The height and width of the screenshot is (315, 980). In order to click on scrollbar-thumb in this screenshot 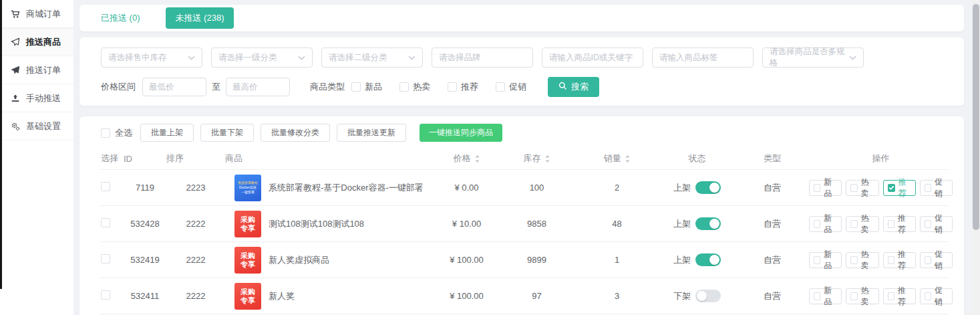, I will do `click(976, 117)`.